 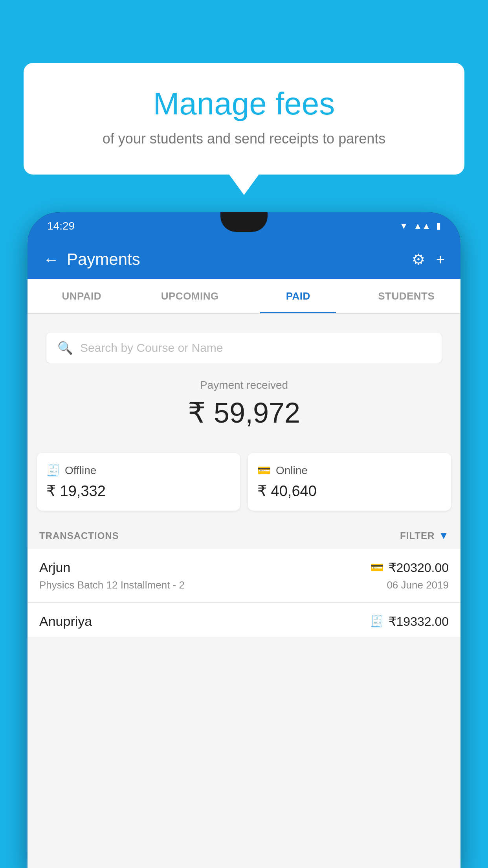 What do you see at coordinates (244, 413) in the screenshot?
I see `payment-amount: ₹ 59,972` at bounding box center [244, 413].